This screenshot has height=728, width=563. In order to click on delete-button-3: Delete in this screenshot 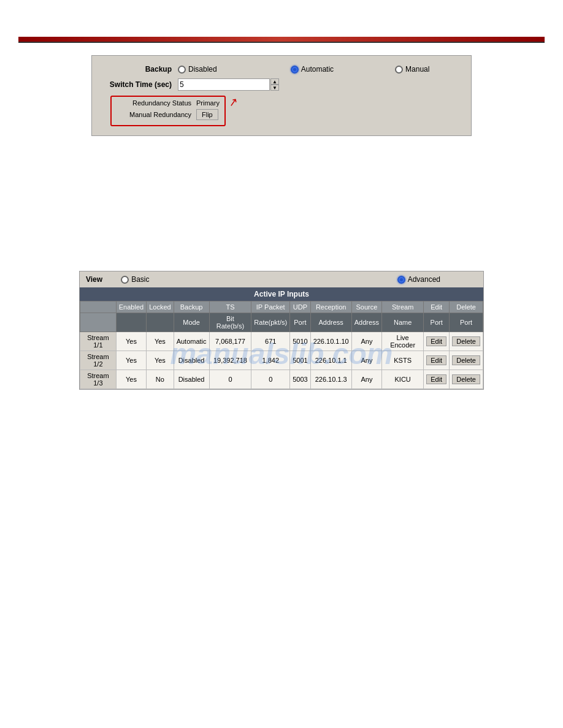, I will do `click(466, 379)`.